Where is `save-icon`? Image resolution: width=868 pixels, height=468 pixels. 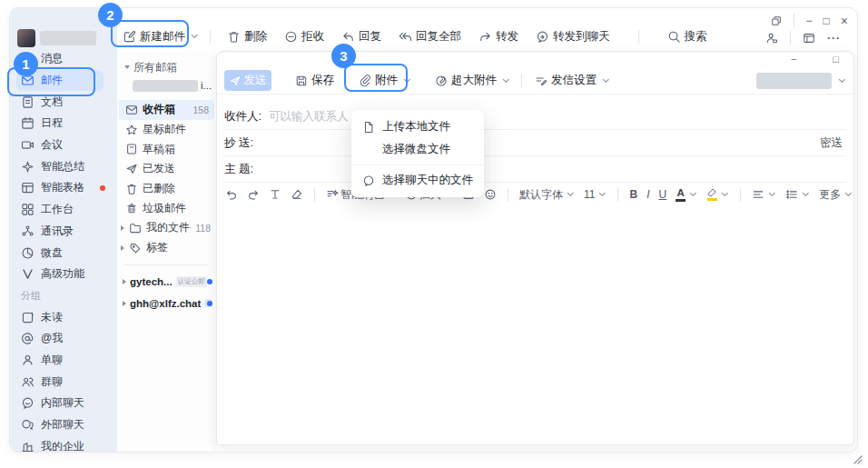
save-icon is located at coordinates (301, 81).